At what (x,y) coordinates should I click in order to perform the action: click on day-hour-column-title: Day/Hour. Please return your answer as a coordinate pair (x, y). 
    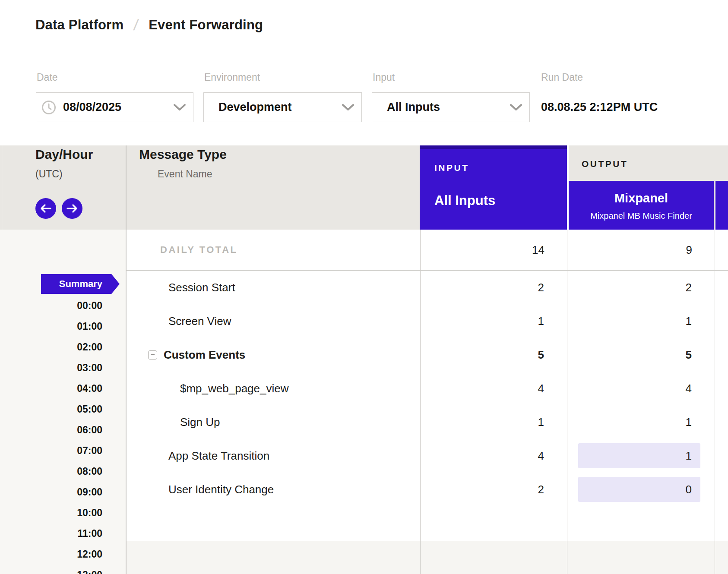
    Looking at the image, I should click on (64, 155).